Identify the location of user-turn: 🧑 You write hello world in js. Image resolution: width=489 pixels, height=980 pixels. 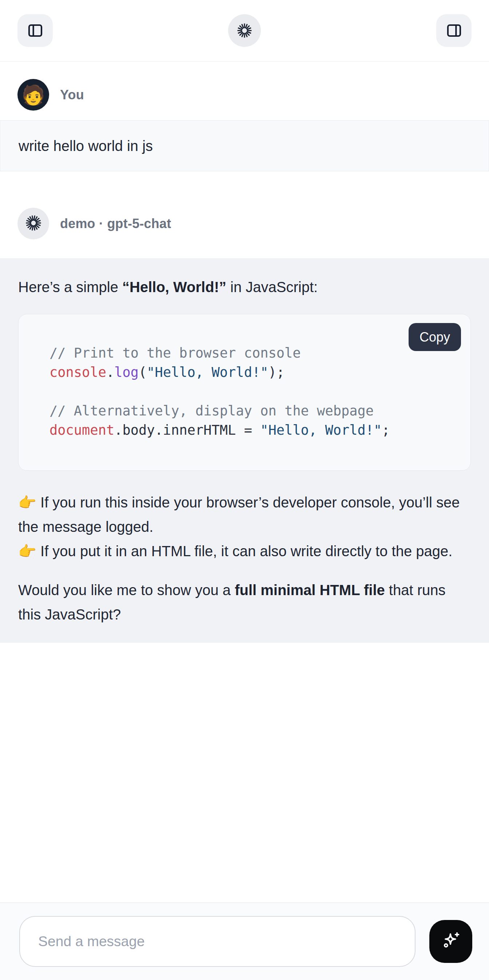
(244, 116).